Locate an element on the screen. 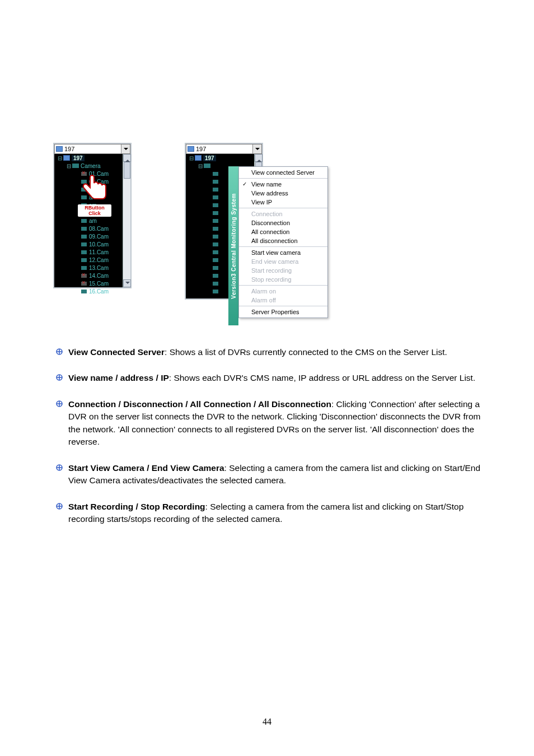  bullet-body: : Shows a list of DVRs currently connect… is located at coordinates (306, 352).